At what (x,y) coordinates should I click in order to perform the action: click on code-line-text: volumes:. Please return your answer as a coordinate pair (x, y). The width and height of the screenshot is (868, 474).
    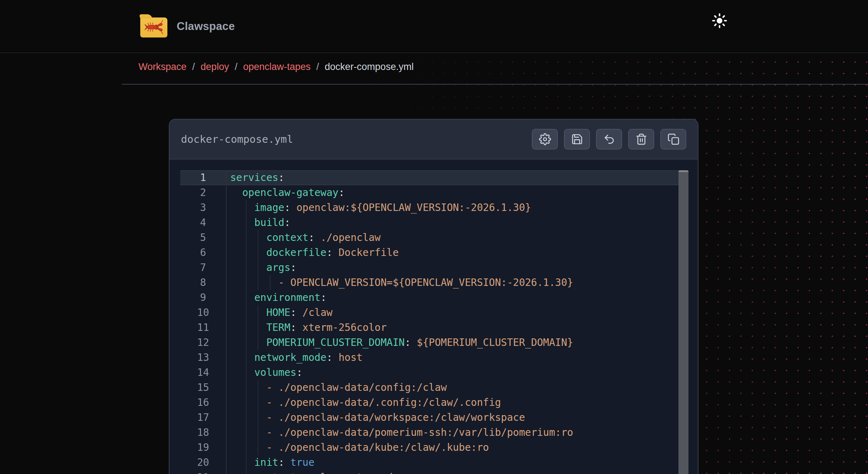
    Looking at the image, I should click on (264, 373).